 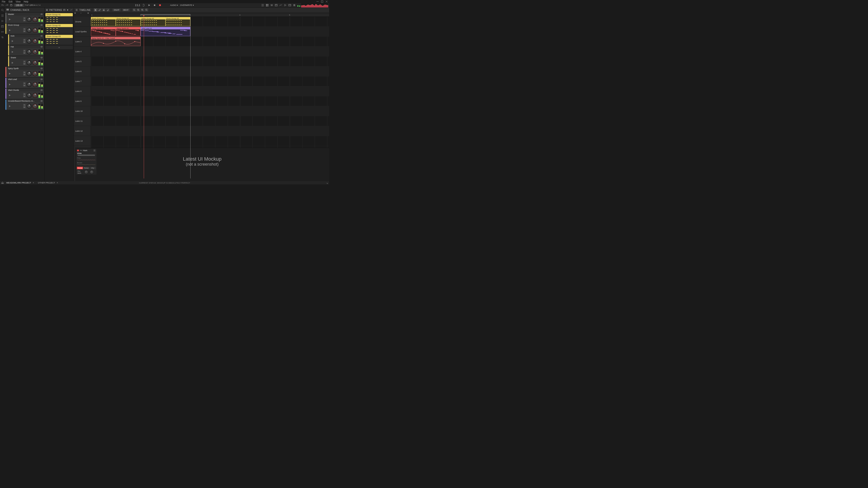 What do you see at coordinates (71, 10) in the screenshot?
I see `pattern-auto-icon` at bounding box center [71, 10].